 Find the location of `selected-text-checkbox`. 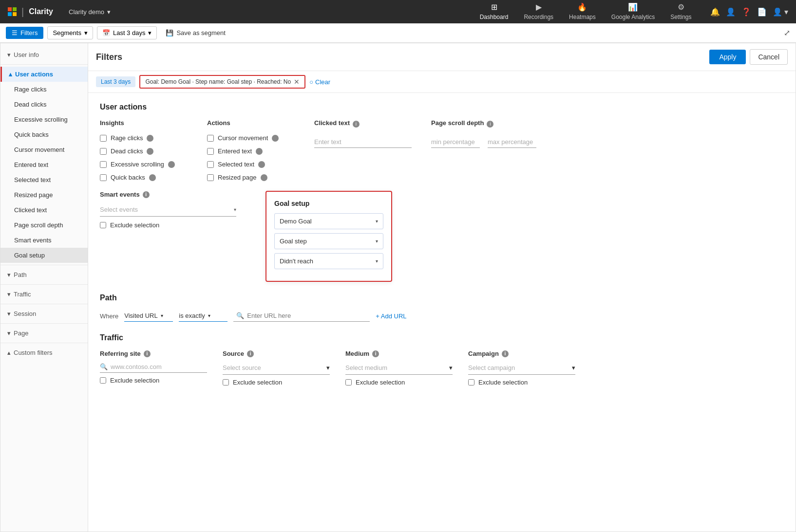

selected-text-checkbox is located at coordinates (210, 165).